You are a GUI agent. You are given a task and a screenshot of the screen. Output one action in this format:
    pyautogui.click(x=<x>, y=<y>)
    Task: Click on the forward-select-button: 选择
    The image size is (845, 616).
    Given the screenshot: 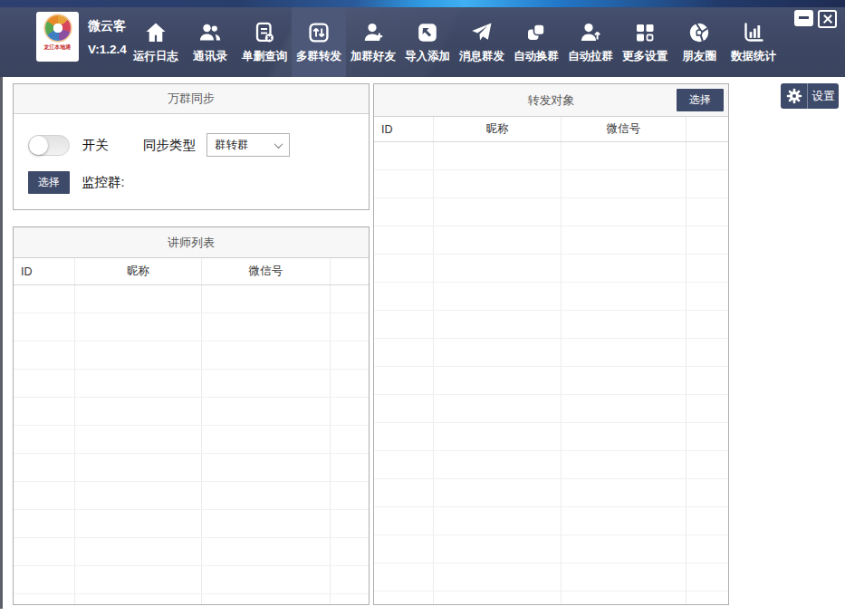 What is the action you would take?
    pyautogui.click(x=700, y=100)
    